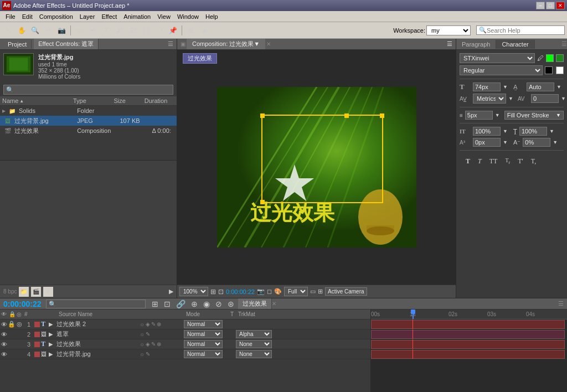  I want to click on tsume-input, so click(537, 142).